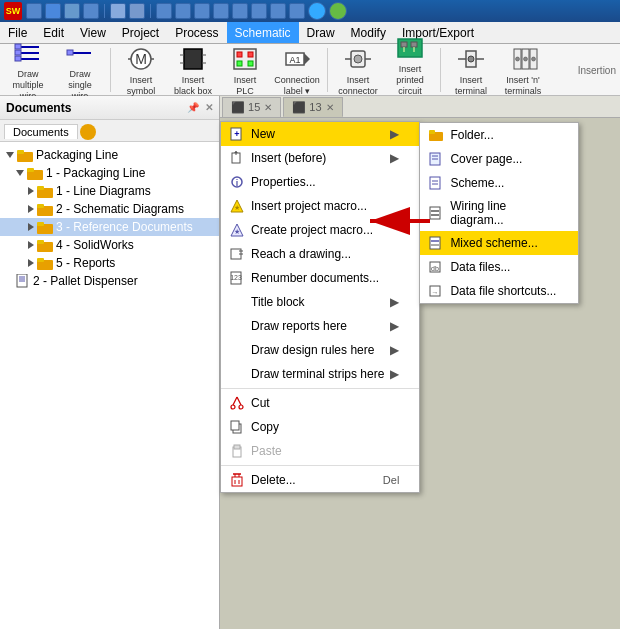 The width and height of the screenshot is (620, 629). What do you see at coordinates (245, 70) in the screenshot?
I see `tool-insert-plc: Insert PLC` at bounding box center [245, 70].